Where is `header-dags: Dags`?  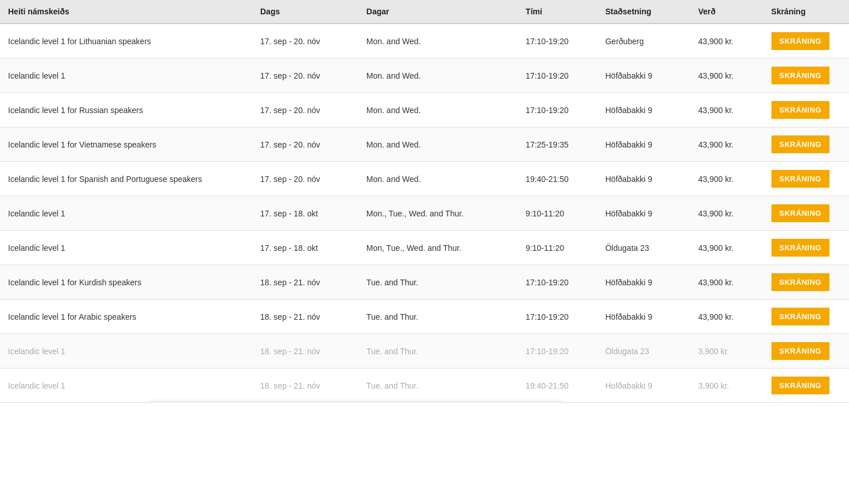
header-dags: Dags is located at coordinates (306, 11).